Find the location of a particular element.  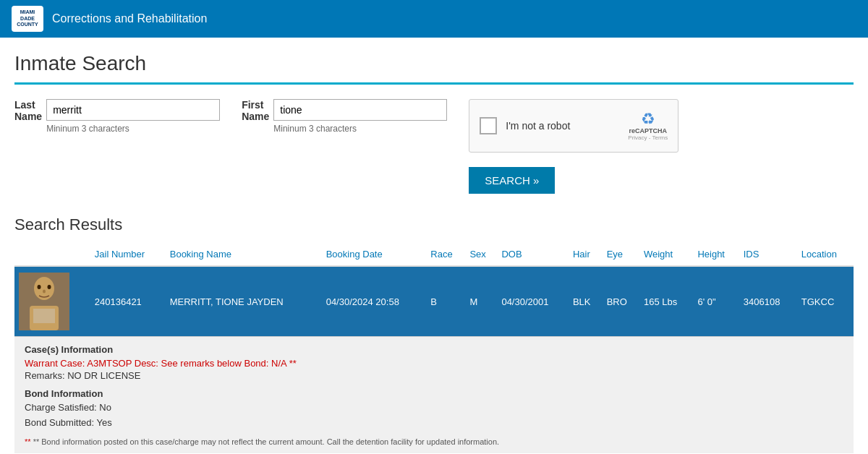

col-height: Height is located at coordinates (716, 254).